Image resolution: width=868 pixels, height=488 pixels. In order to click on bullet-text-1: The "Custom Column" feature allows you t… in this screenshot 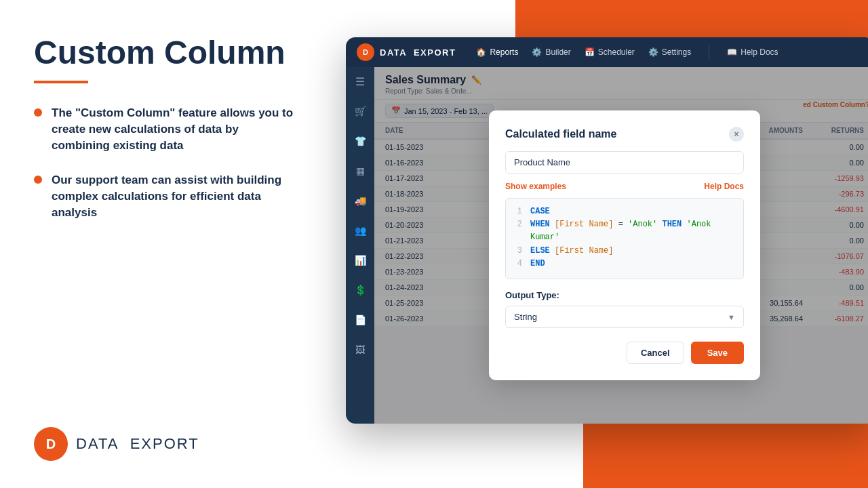, I will do `click(175, 129)`.